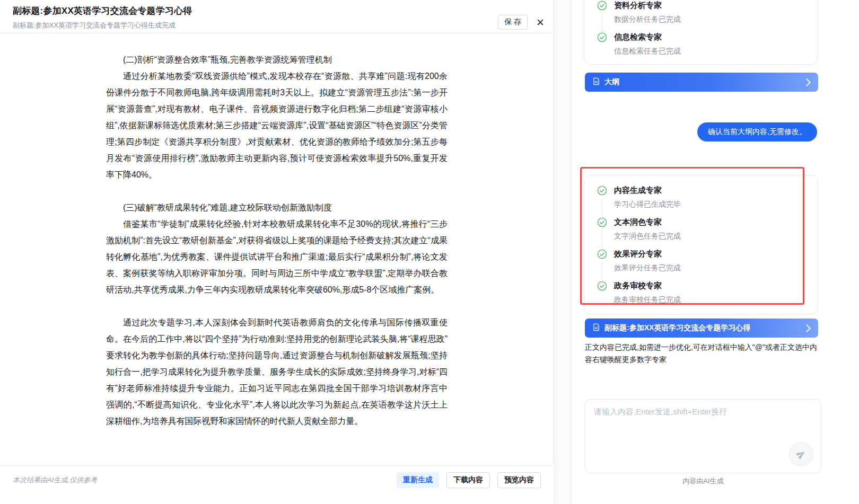  I want to click on expert-item: 资料分析专家 数据分析任务已完成, so click(701, 12).